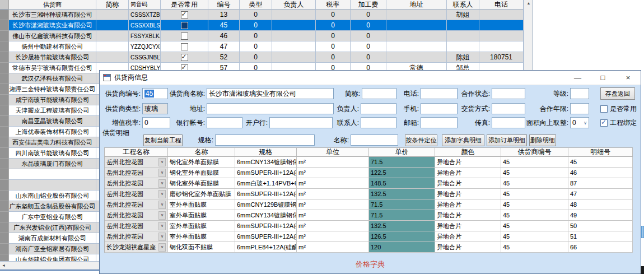 The image size is (644, 274). I want to click on common-checkbox, so click(185, 57).